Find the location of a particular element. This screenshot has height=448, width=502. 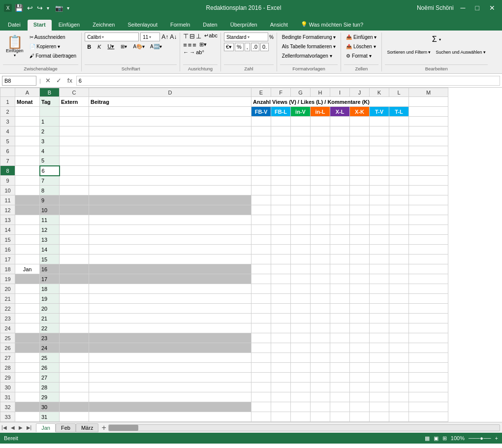

merge-button: ⊞▾ is located at coordinates (203, 45).